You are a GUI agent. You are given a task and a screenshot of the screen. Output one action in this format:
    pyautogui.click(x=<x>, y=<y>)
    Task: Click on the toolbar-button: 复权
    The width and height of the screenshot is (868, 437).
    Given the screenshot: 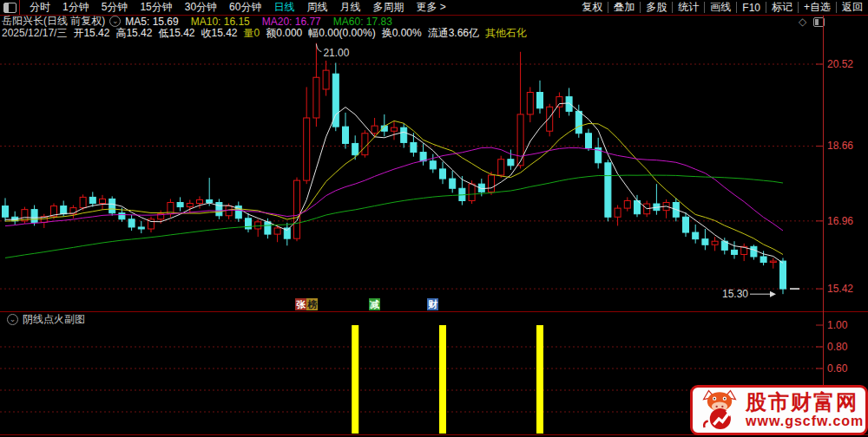 What is the action you would take?
    pyautogui.click(x=592, y=7)
    